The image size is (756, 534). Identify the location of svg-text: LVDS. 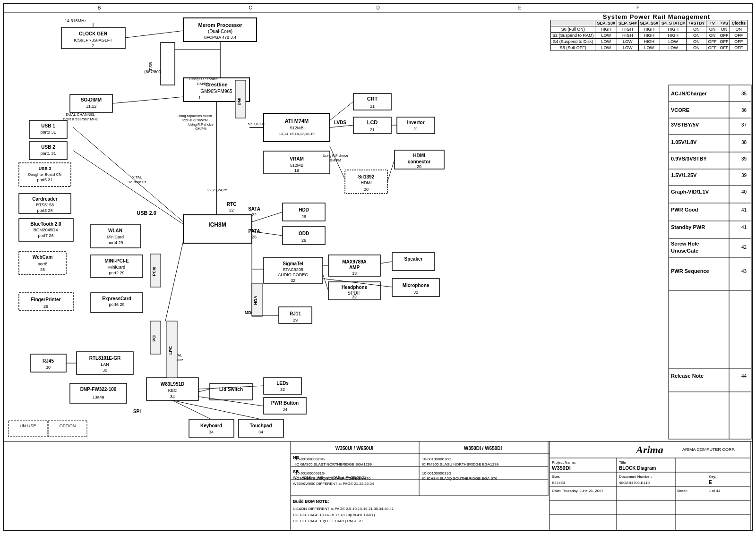
(340, 123).